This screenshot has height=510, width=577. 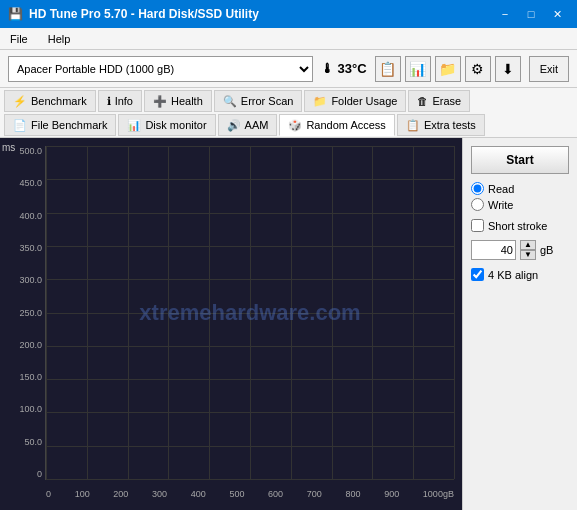 I want to click on tab-disk-monitor: 📊 Disk monitor, so click(x=166, y=125).